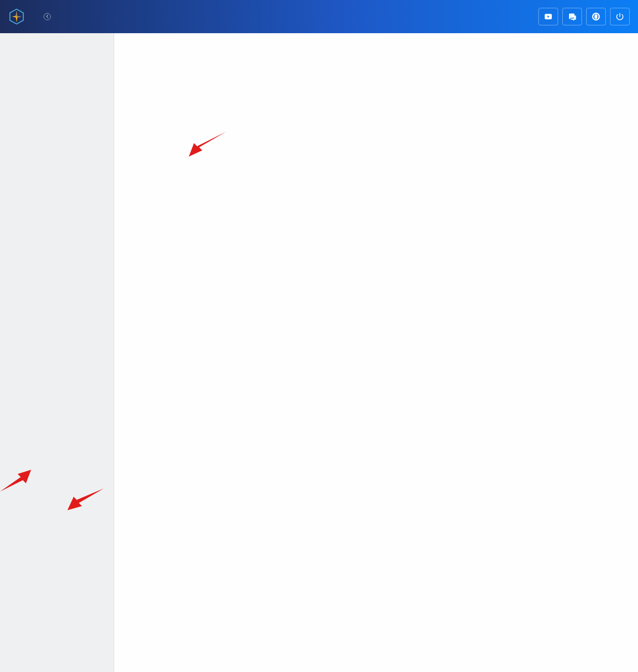  I want to click on app-header, so click(319, 17).